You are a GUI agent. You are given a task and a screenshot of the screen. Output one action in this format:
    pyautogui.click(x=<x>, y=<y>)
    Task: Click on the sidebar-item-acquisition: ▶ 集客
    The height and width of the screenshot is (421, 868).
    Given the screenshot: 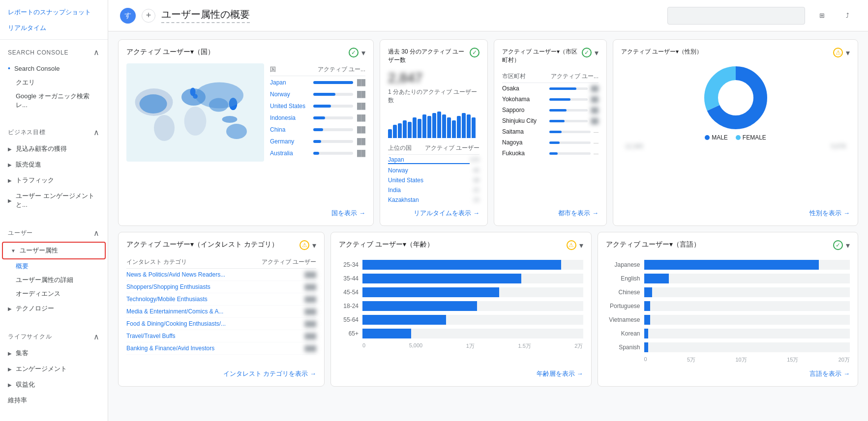 What is the action you would take?
    pyautogui.click(x=54, y=353)
    